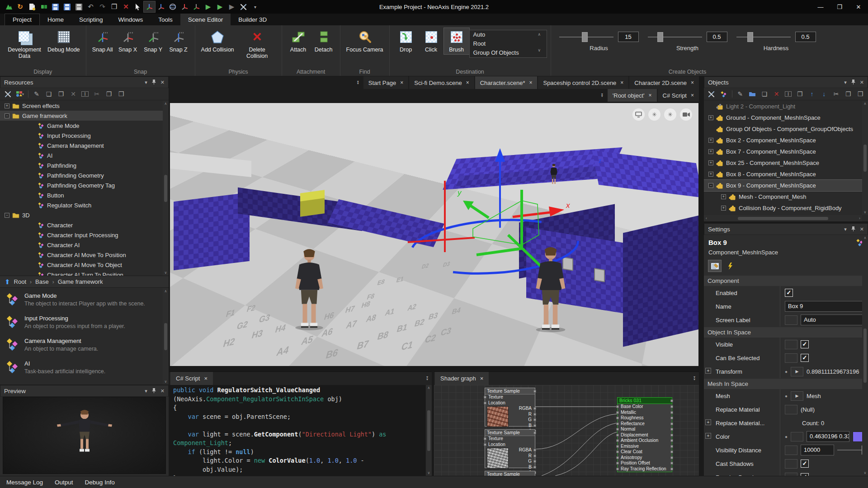 Image resolution: width=868 pixels, height=488 pixels. I want to click on mesh-value: Mesh, so click(814, 396).